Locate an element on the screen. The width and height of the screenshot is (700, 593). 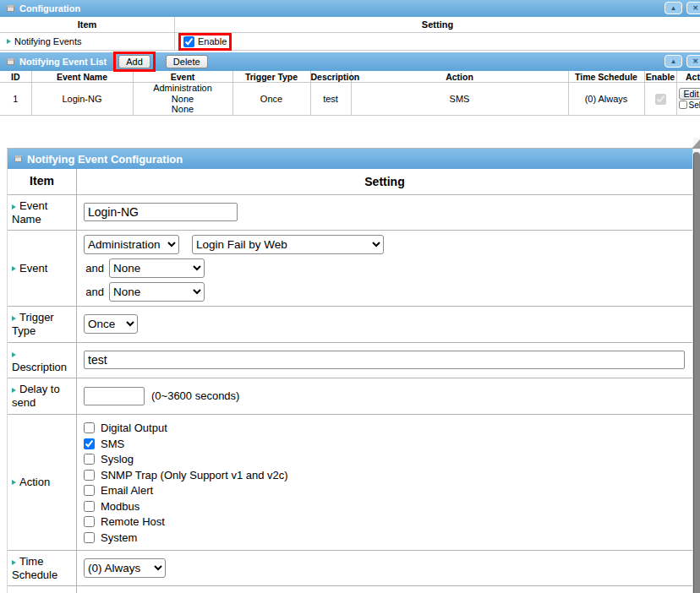
description-input is located at coordinates (384, 360).